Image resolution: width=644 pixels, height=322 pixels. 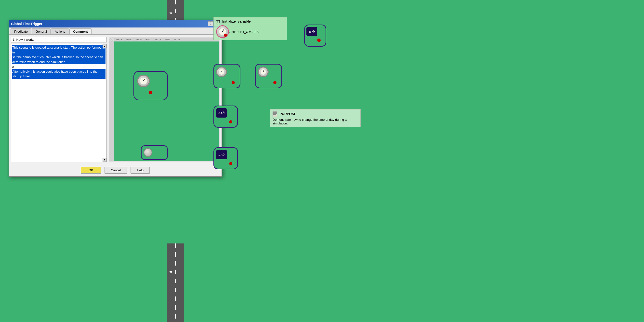 What do you see at coordinates (222, 72) in the screenshot?
I see `clock-icon-mid-left` at bounding box center [222, 72].